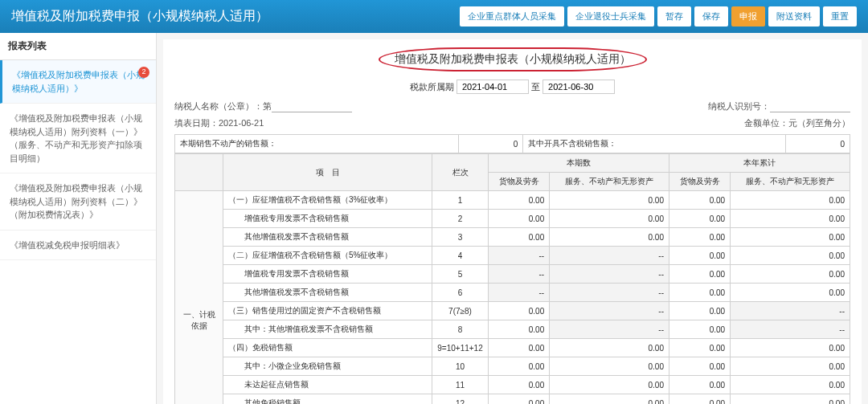 Image resolution: width=868 pixels, height=404 pixels. Describe the element at coordinates (461, 238) in the screenshot. I see `row-lane: 3` at that location.